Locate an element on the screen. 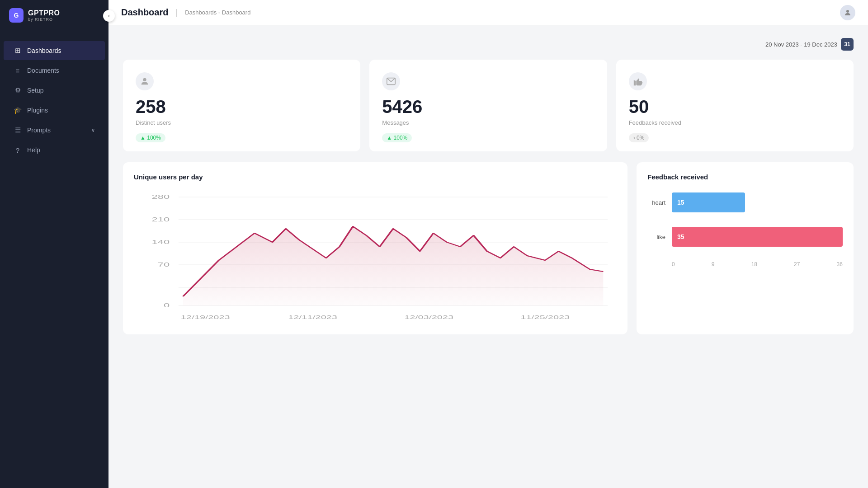 The image size is (868, 488). stat-feedbacks-badge: › 0% is located at coordinates (639, 138).